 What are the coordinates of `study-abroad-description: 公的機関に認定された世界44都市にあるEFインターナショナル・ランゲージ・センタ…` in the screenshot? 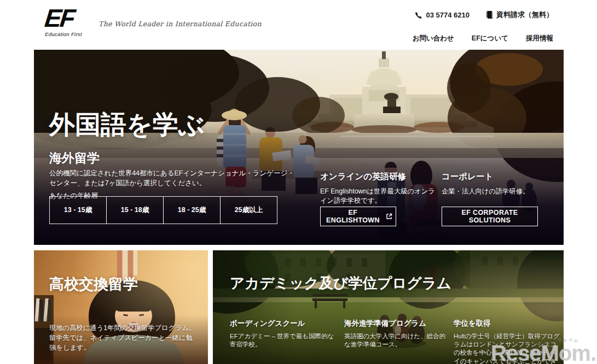 It's located at (173, 178).